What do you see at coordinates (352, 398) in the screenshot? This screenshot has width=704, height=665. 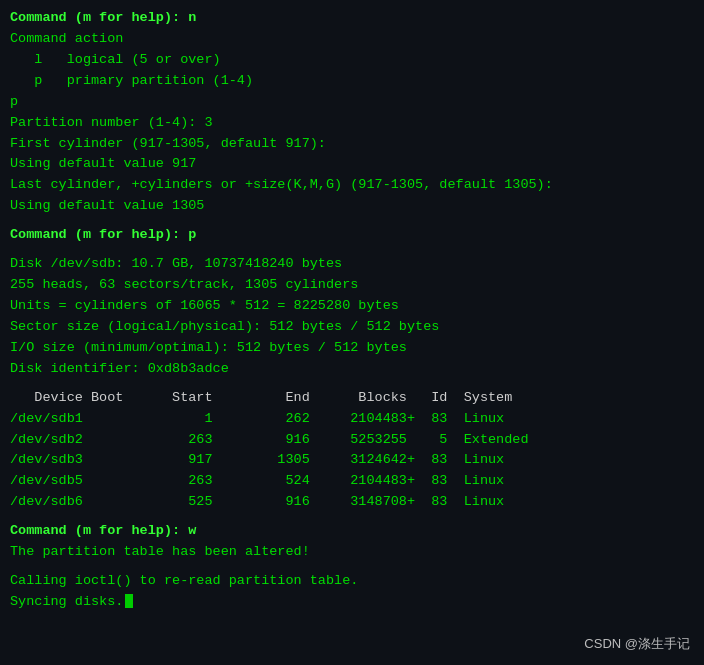 I see `terminal-line: Device Boot Start End Blocks Id System` at bounding box center [352, 398].